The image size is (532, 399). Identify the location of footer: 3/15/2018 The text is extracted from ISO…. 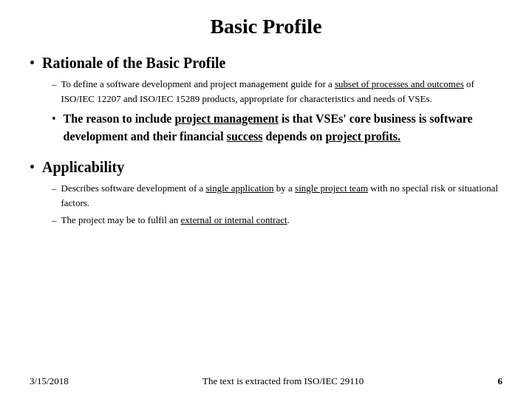
(266, 381).